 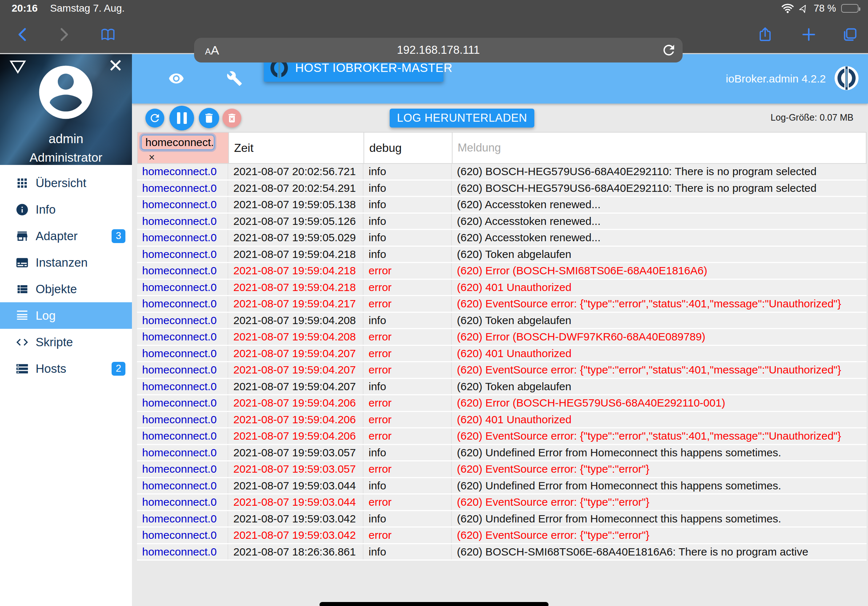 I want to click on location-icon, so click(x=804, y=8).